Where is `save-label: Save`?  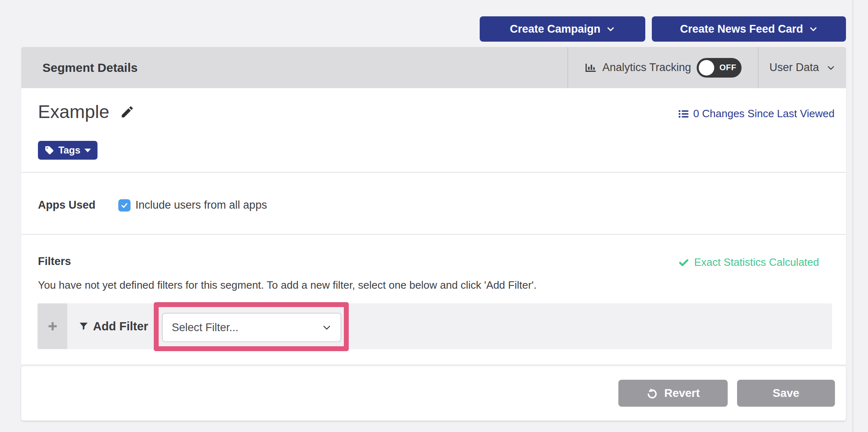
save-label: Save is located at coordinates (786, 393).